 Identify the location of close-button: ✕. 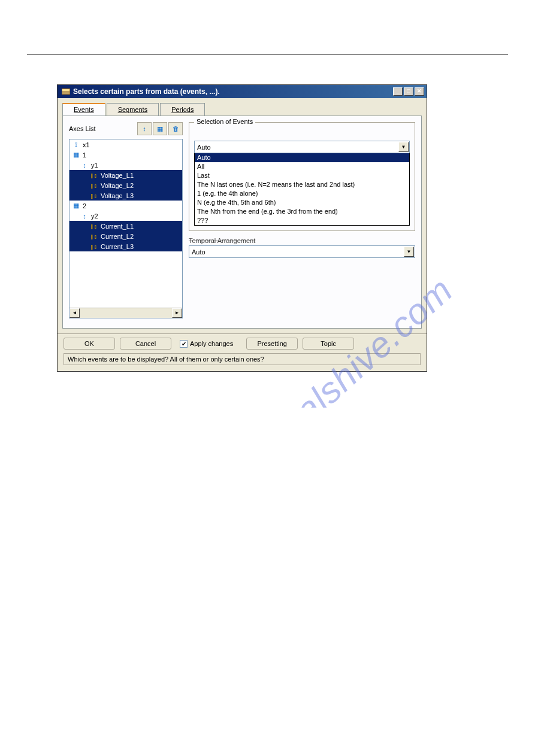
(419, 92).